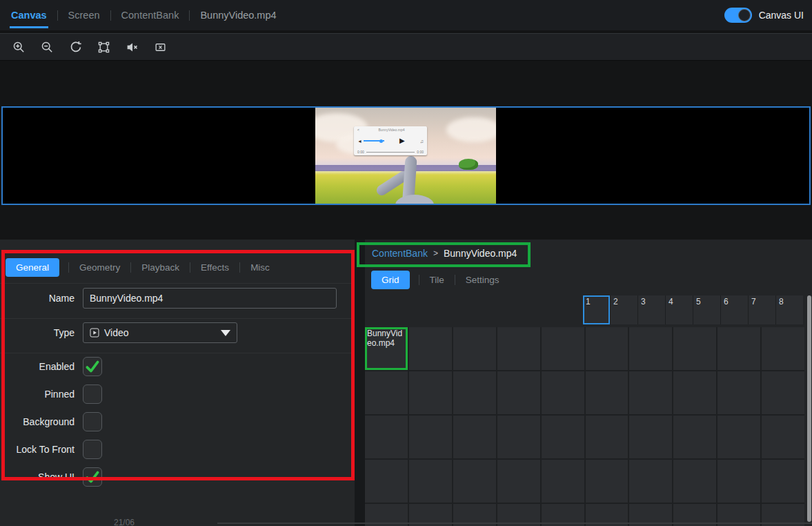 The image size is (812, 526). What do you see at coordinates (468, 164) in the screenshot?
I see `tree-art` at bounding box center [468, 164].